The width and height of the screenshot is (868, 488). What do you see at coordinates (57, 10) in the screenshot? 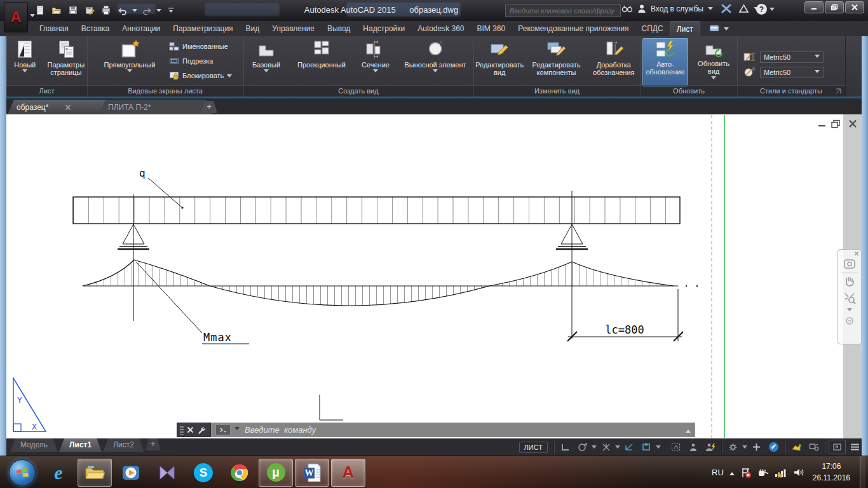
I see `open-file-icon` at bounding box center [57, 10].